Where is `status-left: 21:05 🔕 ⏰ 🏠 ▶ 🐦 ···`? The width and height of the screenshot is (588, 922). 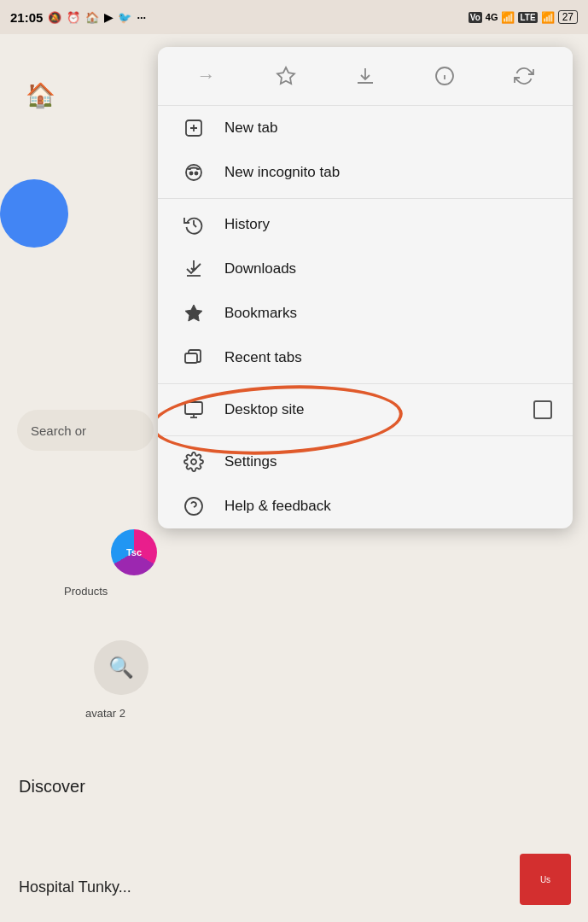 status-left: 21:05 🔕 ⏰ 🏠 ▶ 🐦 ··· is located at coordinates (79, 17).